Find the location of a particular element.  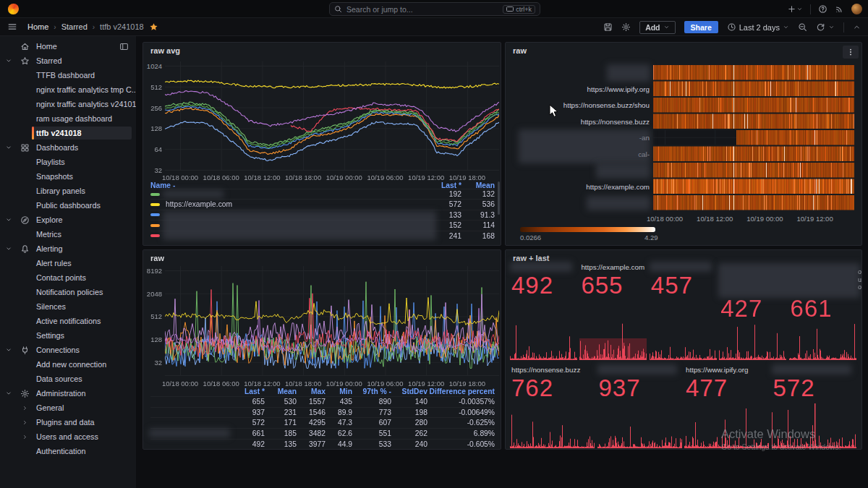

dashboard-settings-button is located at coordinates (626, 27).